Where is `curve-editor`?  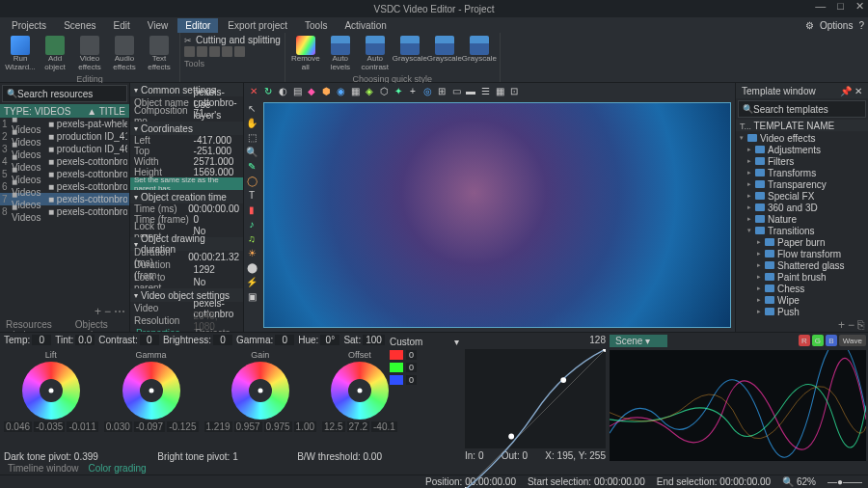 curve-editor is located at coordinates (535, 399).